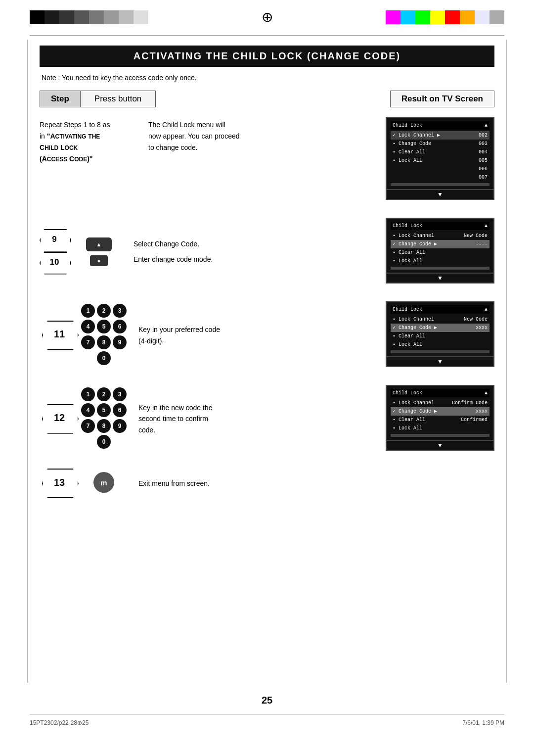  What do you see at coordinates (267, 56) in the screenshot?
I see `page-title: Activating the Child Lock (Change Code)` at bounding box center [267, 56].